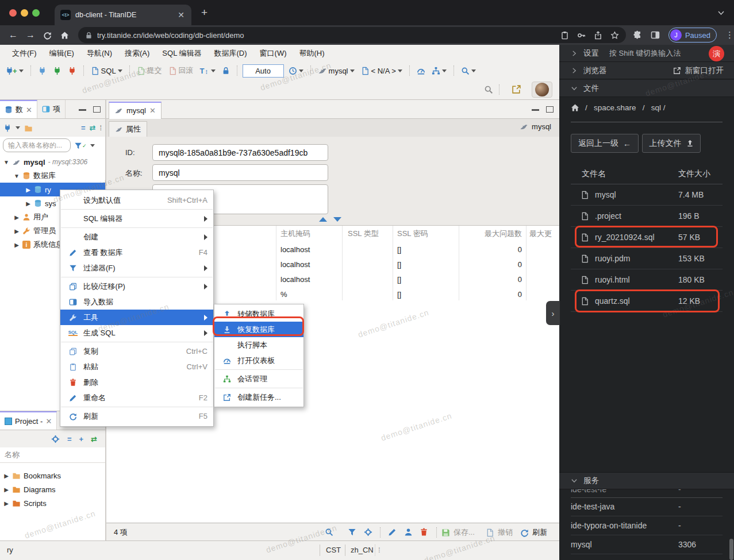 This screenshot has height=560, width=734. Describe the element at coordinates (295, 234) in the screenshot. I see `grid-header-host-mask: 主机掩码` at that location.